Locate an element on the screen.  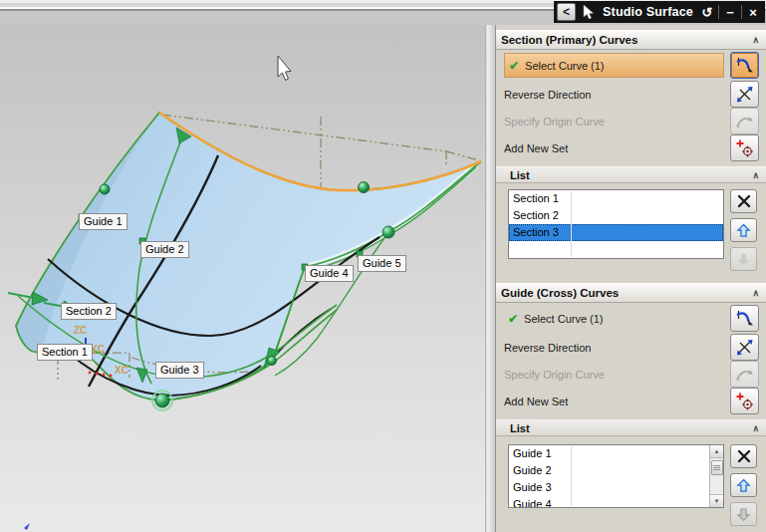
scrollbar-thumb is located at coordinates (717, 468).